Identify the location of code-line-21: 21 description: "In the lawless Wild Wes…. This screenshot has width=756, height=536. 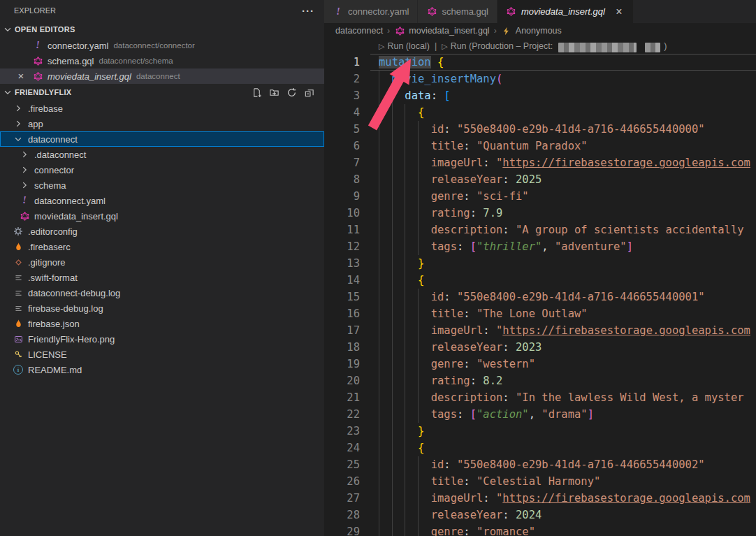
(540, 398).